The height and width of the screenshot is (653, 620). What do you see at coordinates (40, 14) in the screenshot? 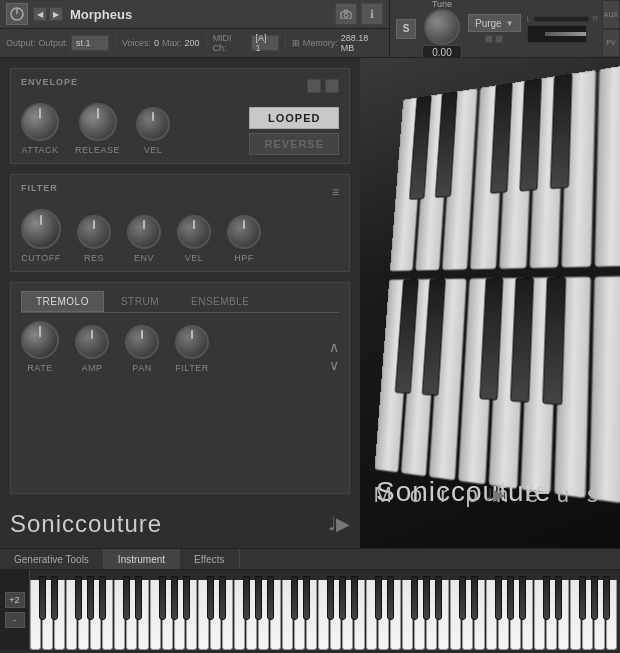
I see `nav-left-button: ◀` at bounding box center [40, 14].